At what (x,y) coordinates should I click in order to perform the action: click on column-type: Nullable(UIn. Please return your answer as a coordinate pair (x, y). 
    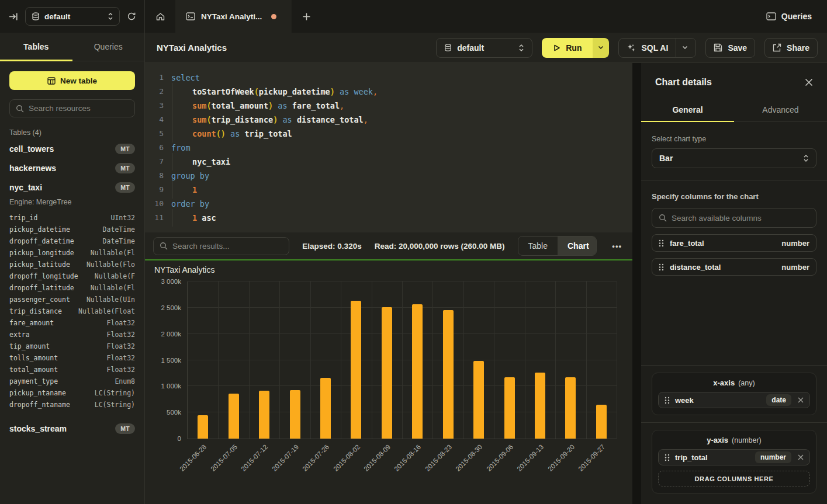
    Looking at the image, I should click on (109, 300).